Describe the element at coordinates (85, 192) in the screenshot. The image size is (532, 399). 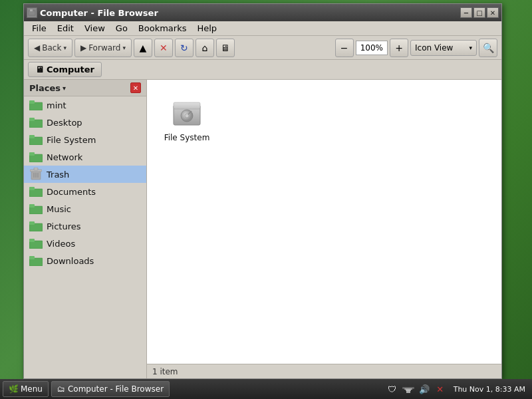
I see `sidebar-item-documents: Documents` at that location.